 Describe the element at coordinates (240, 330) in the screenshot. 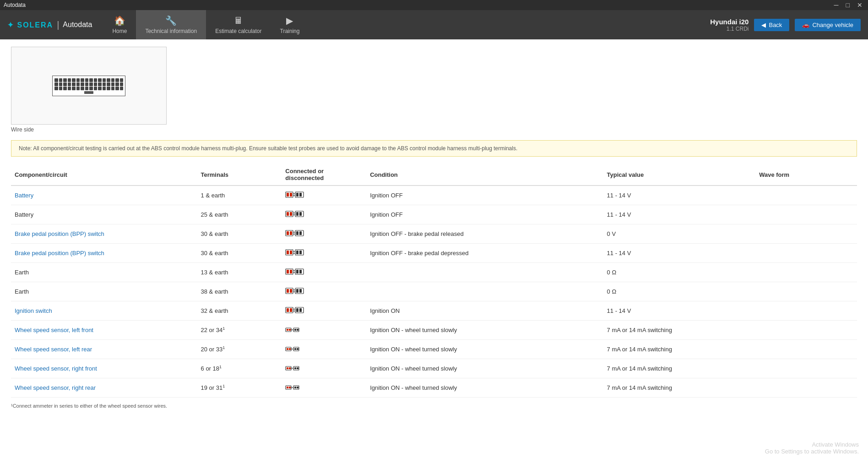

I see `terminals-cell: 22 or 341` at that location.